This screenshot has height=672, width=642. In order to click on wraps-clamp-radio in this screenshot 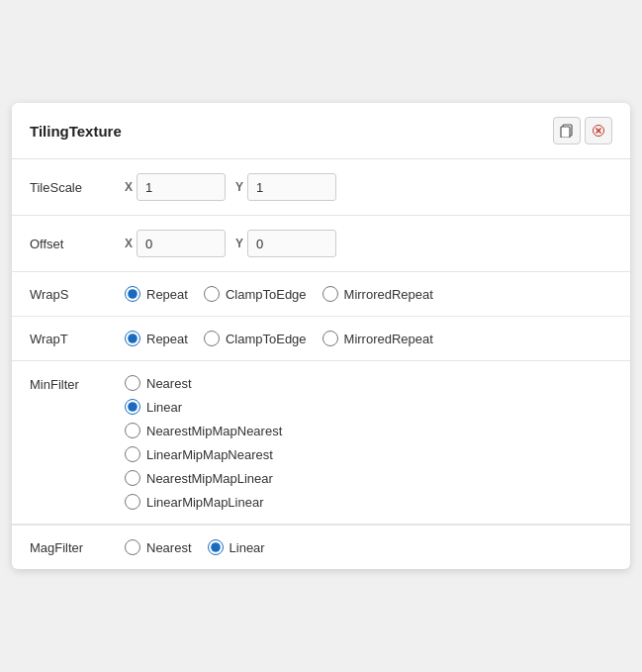, I will do `click(212, 294)`.